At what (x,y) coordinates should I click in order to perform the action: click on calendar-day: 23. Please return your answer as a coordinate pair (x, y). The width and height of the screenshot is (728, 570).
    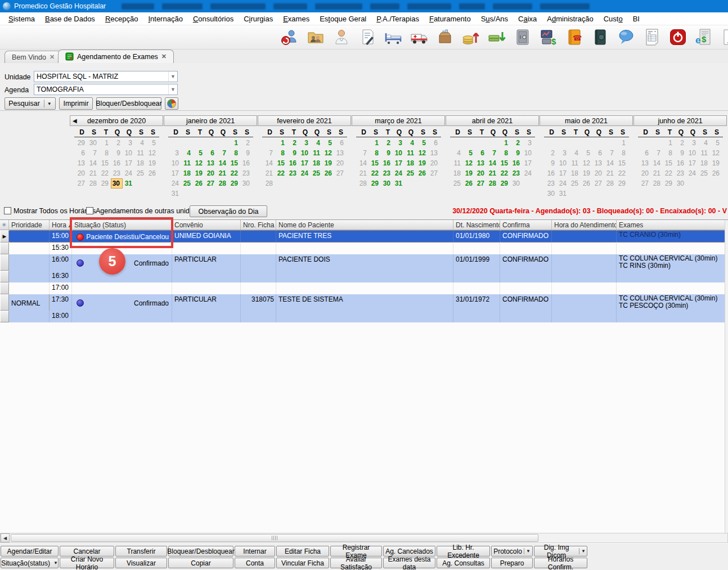
    Looking at the image, I should click on (551, 183).